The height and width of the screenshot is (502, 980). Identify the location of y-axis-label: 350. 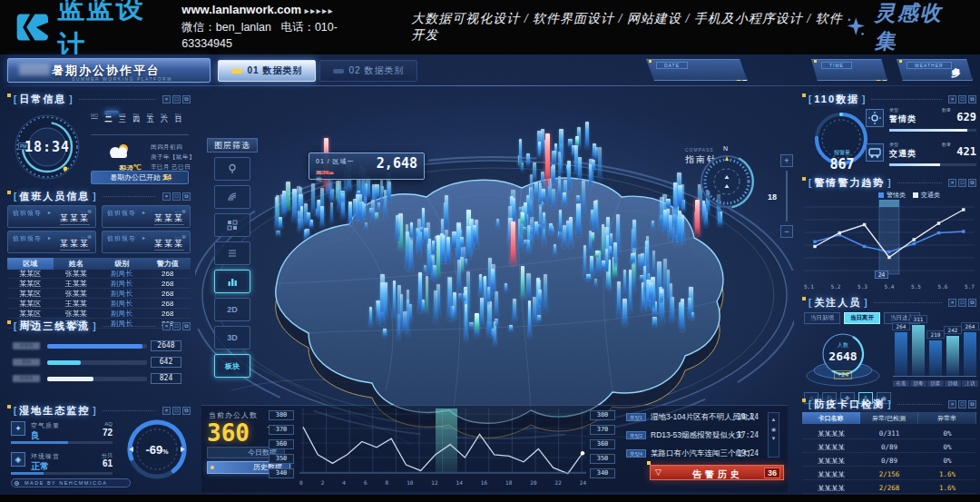
(603, 459).